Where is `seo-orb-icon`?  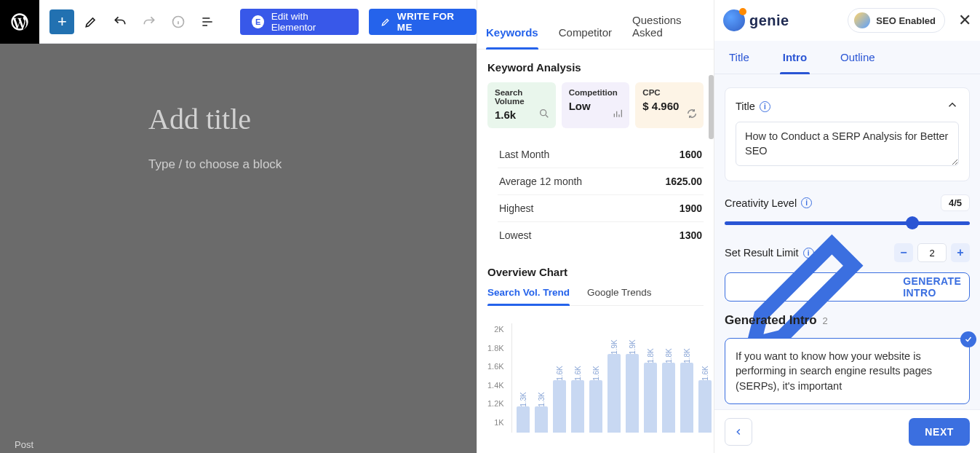
seo-orb-icon is located at coordinates (862, 20).